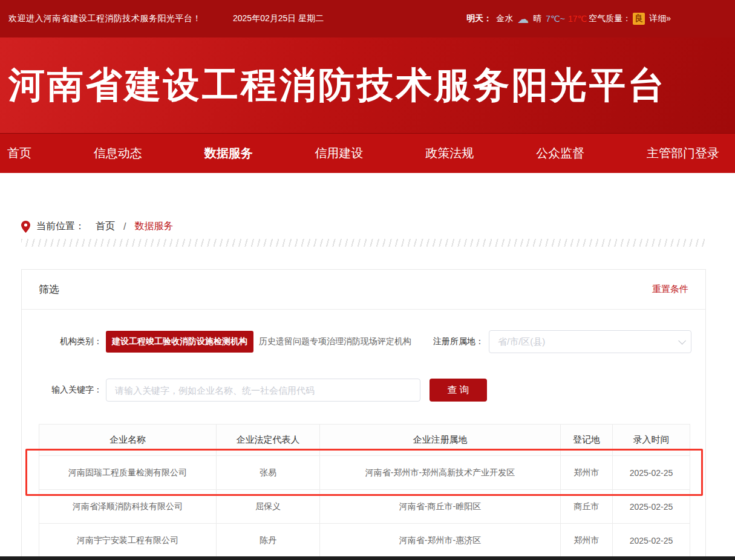 The width and height of the screenshot is (735, 560). I want to click on topbar: 欢迎进入河南省建设工程消防技术服务阳光平台！ 2025年02月25日 星期二 明…, so click(368, 19).